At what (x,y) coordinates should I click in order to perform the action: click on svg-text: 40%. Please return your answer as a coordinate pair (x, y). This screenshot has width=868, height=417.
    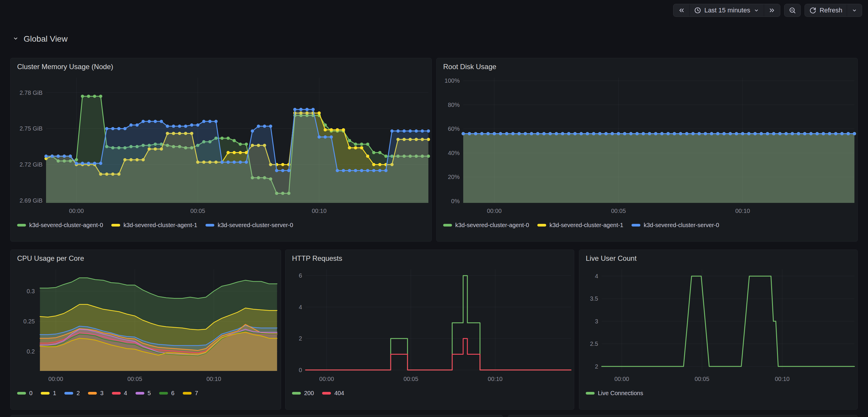
    Looking at the image, I should click on (454, 153).